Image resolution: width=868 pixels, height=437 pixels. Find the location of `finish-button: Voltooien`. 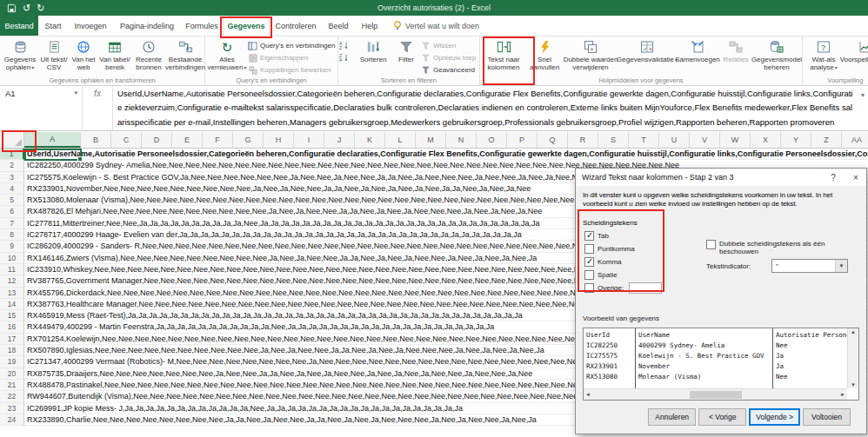

finish-button: Voltooien is located at coordinates (826, 417).